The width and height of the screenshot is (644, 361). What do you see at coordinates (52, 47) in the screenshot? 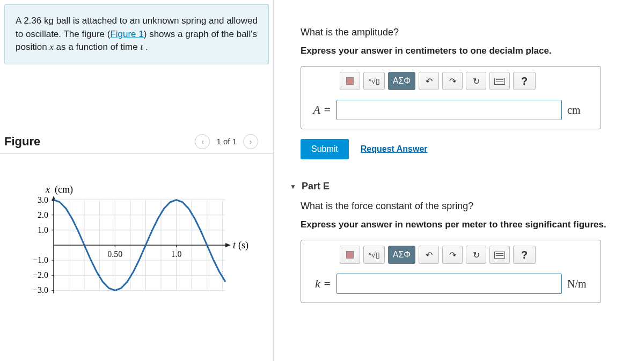
I see `var-x: x` at bounding box center [52, 47].